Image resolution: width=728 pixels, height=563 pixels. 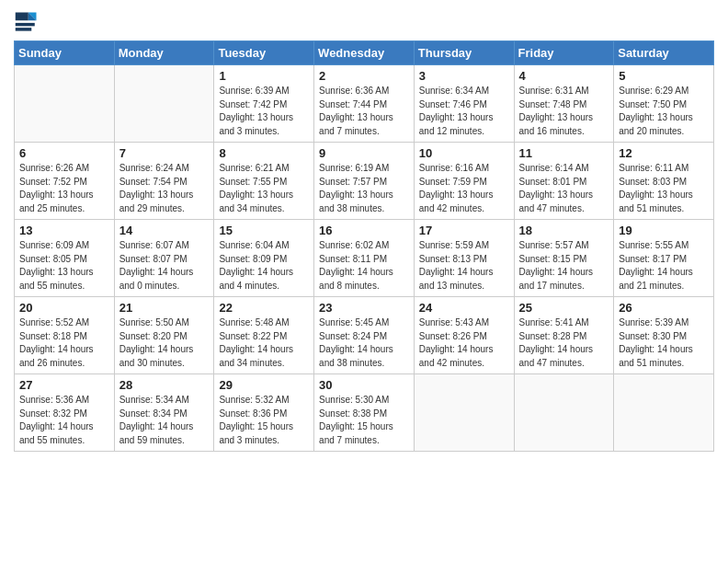 I want to click on day-info: Sunrise: 6:16 AM Sunset: 7:59 PM Dayligh…, so click(x=464, y=189).